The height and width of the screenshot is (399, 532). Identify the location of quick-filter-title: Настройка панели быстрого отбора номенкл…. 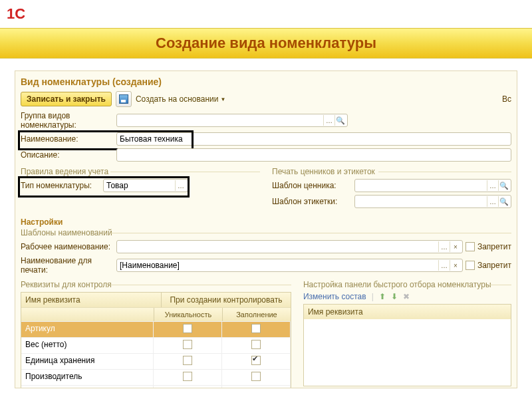
(407, 285).